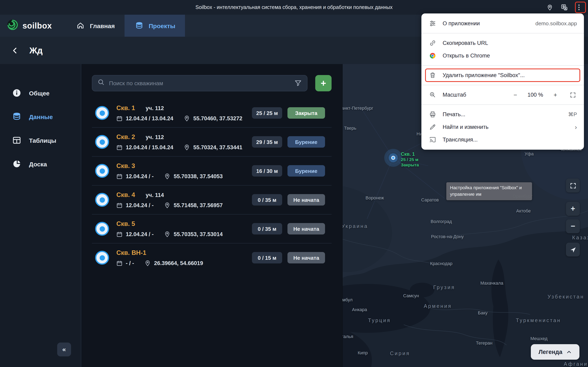 This screenshot has width=588, height=367. I want to click on well-status-badge: Бурение, so click(306, 142).